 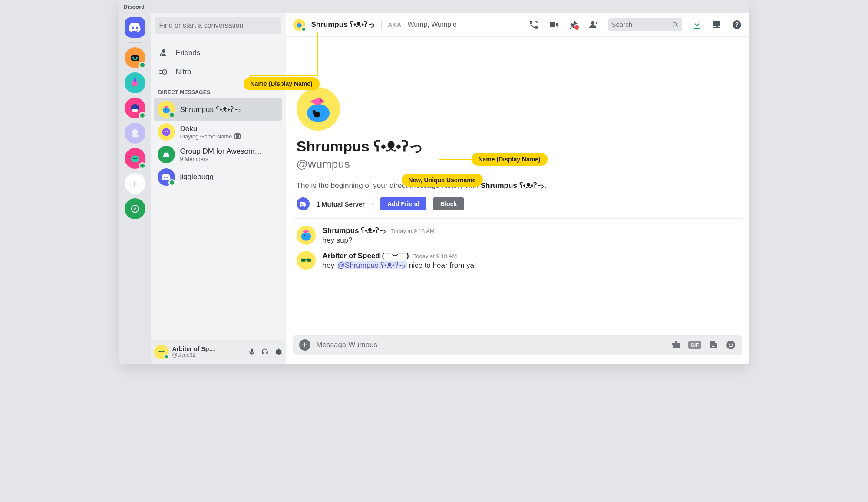 What do you see at coordinates (208, 349) in the screenshot?
I see `self-display-name: Arbiter of Sp…` at bounding box center [208, 349].